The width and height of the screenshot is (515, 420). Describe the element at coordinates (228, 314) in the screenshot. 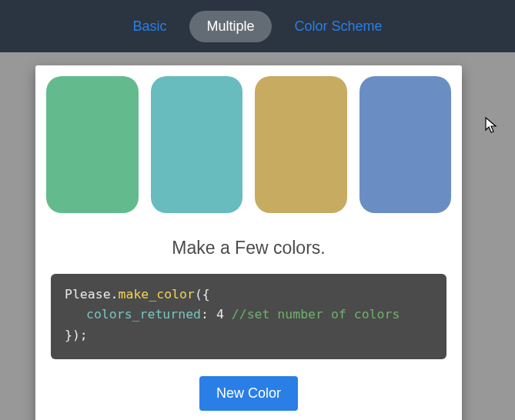

I see `code-token-space` at that location.